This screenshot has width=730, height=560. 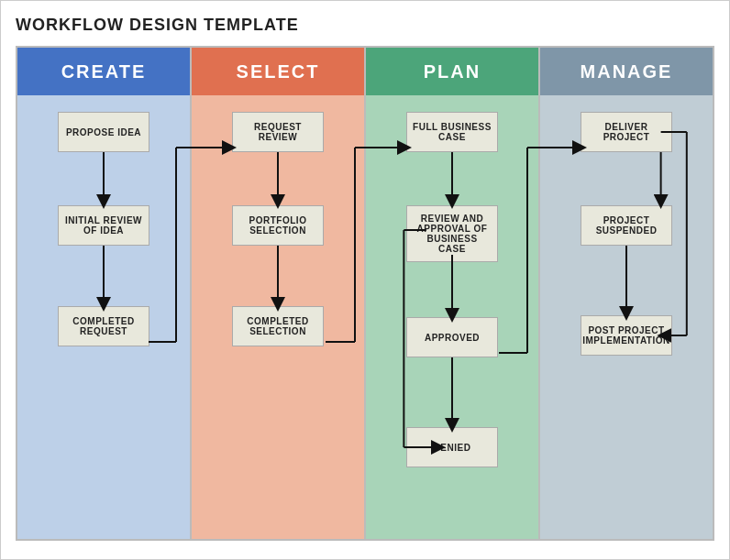 I want to click on column-header-select: SELECT, so click(x=278, y=71).